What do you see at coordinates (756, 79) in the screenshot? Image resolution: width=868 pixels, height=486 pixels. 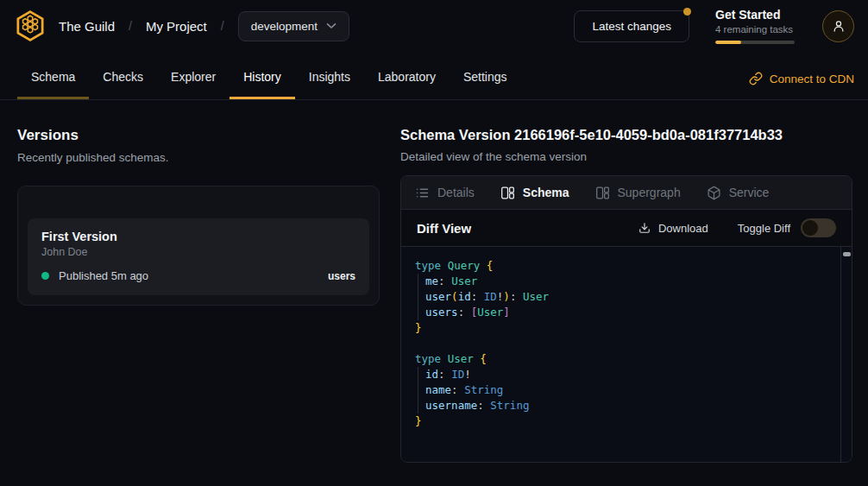 I see `link-icon` at bounding box center [756, 79].